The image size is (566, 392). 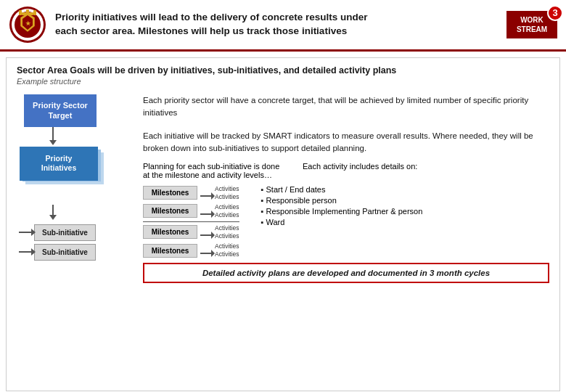 I want to click on detail-item-3: Responsible Implementing Partner & perso…, so click(x=343, y=211).